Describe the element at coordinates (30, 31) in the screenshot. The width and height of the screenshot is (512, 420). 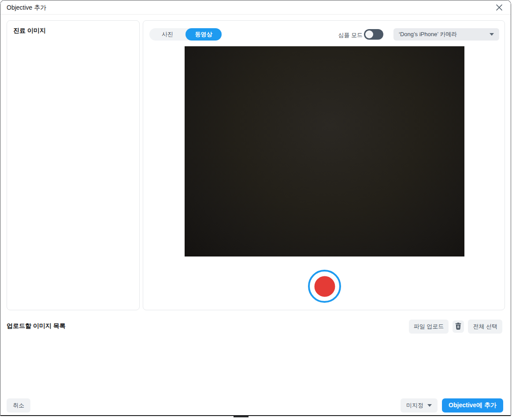
I see `clinic-images-title: 진료 이미지` at that location.